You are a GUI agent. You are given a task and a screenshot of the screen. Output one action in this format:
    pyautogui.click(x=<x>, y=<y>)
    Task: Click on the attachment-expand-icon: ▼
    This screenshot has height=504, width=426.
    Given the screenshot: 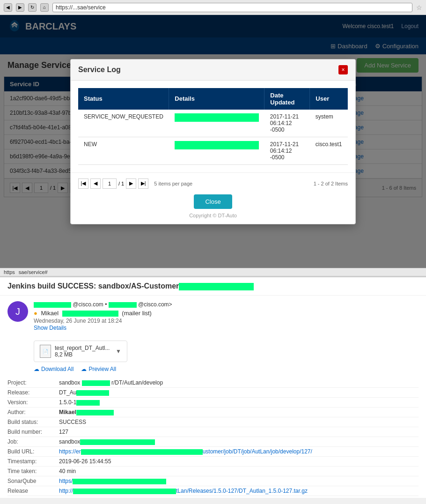 What is the action you would take?
    pyautogui.click(x=118, y=351)
    